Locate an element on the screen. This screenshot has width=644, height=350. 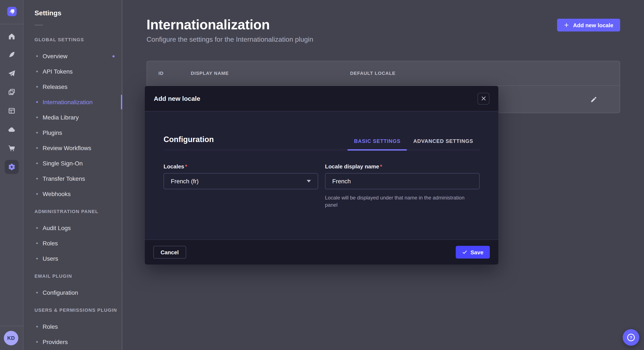
question-mark-icon: ? is located at coordinates (631, 338).